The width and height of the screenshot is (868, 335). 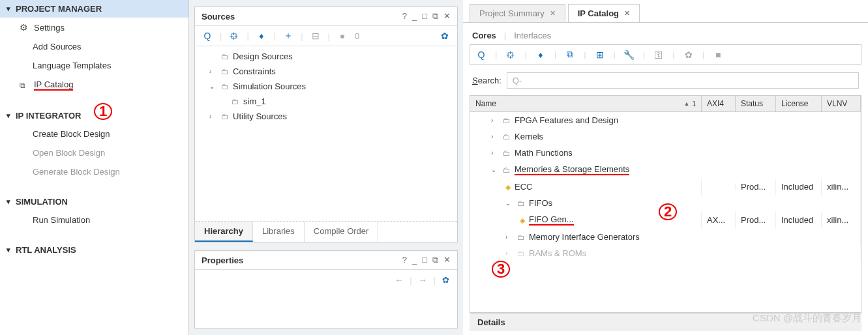 I want to click on nav-settings: Settings, so click(x=94, y=27).